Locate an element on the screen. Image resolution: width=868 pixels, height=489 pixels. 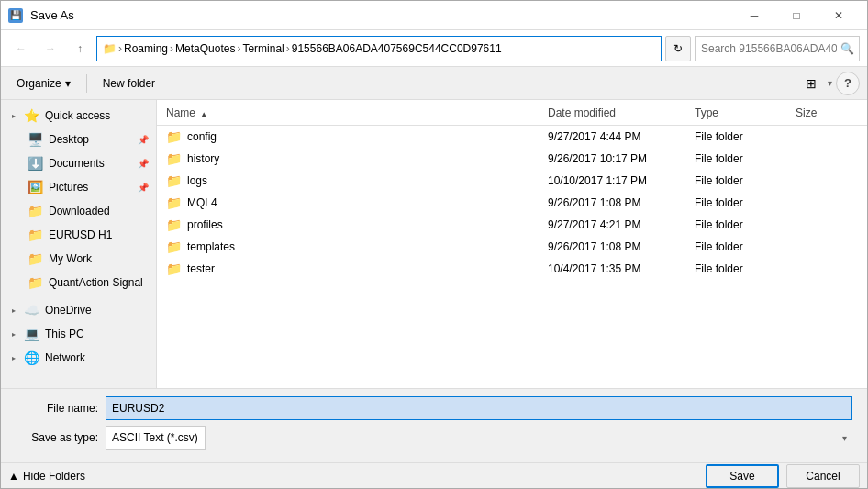
path-metaquotes: MetaQuotes is located at coordinates (206, 49).